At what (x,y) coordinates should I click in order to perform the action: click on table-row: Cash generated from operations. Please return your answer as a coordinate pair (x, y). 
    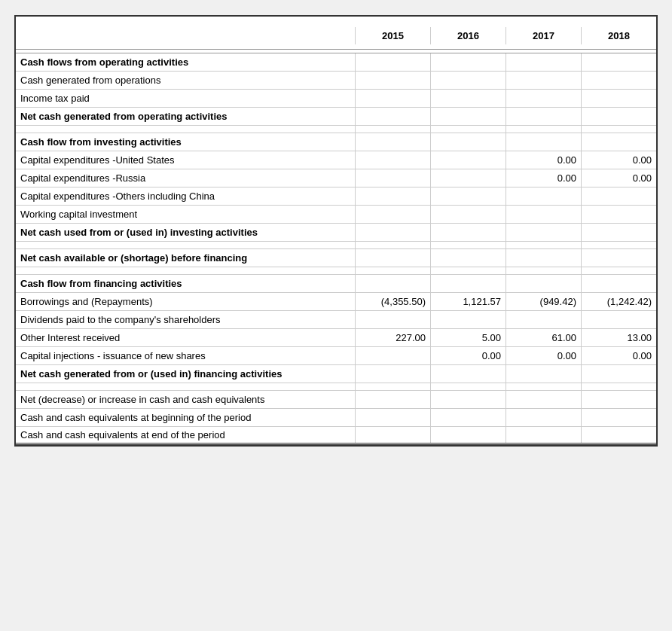
    Looking at the image, I should click on (336, 81).